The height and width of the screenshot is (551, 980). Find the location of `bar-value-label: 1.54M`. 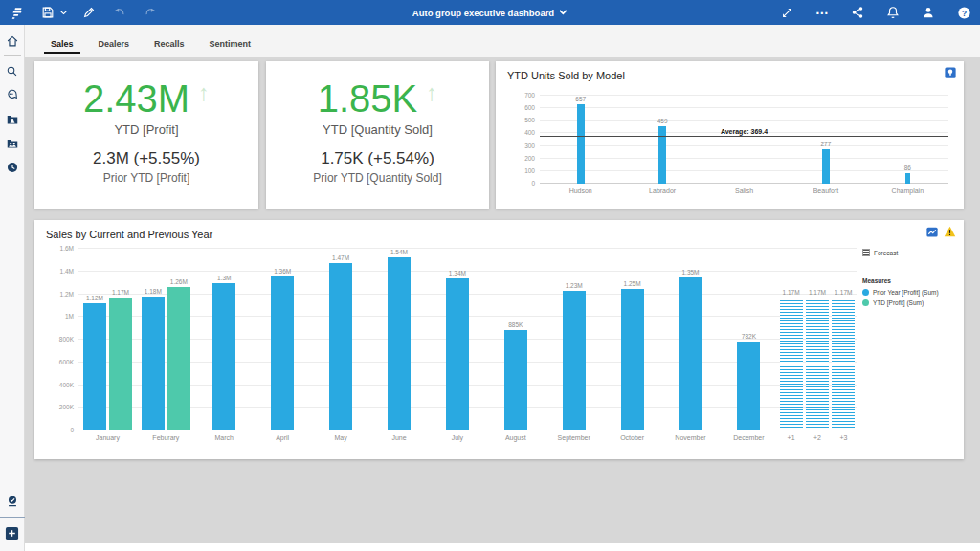

bar-value-label: 1.54M is located at coordinates (399, 253).